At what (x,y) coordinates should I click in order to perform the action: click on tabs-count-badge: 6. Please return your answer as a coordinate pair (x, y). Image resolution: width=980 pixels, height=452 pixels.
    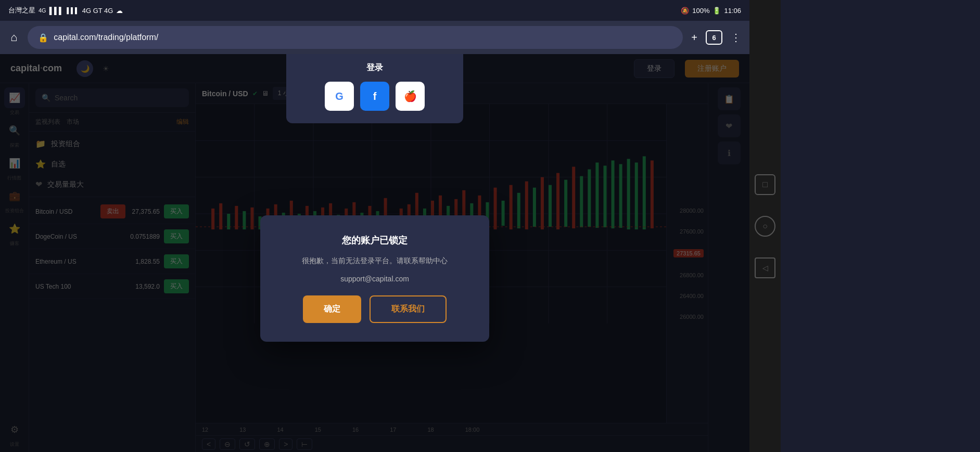
    Looking at the image, I should click on (714, 37).